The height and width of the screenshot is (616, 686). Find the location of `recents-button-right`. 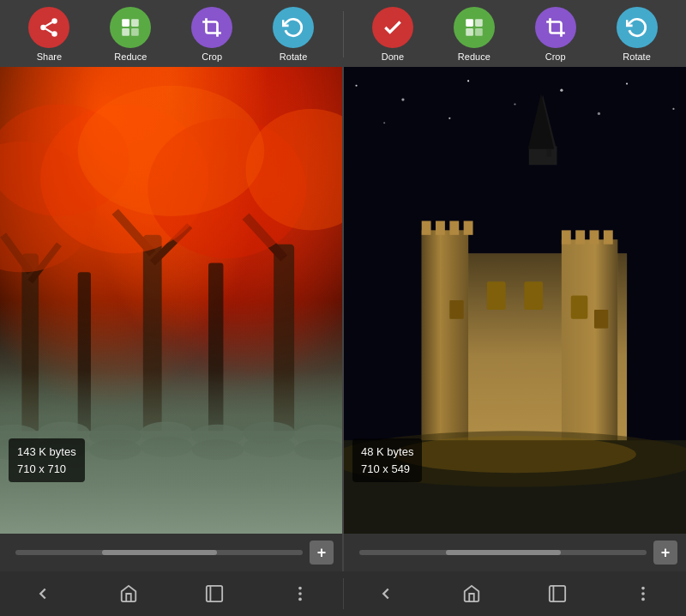

recents-button-right is located at coordinates (557, 594).